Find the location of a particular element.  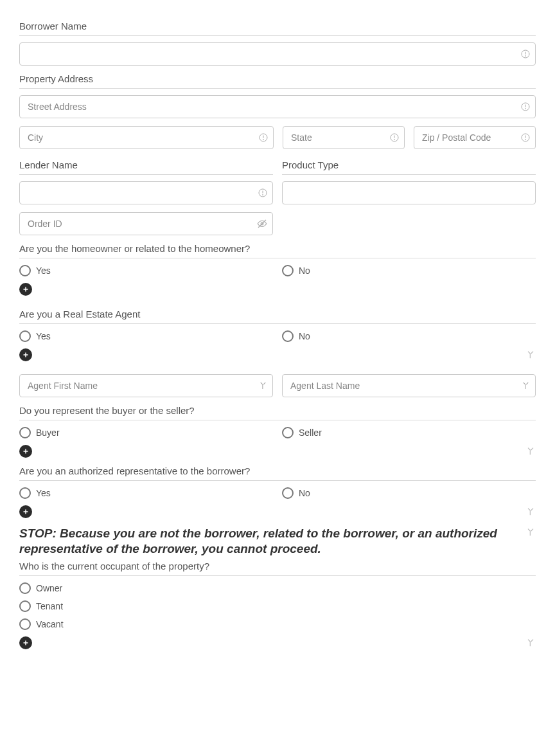

radio-buyer is located at coordinates (25, 433).